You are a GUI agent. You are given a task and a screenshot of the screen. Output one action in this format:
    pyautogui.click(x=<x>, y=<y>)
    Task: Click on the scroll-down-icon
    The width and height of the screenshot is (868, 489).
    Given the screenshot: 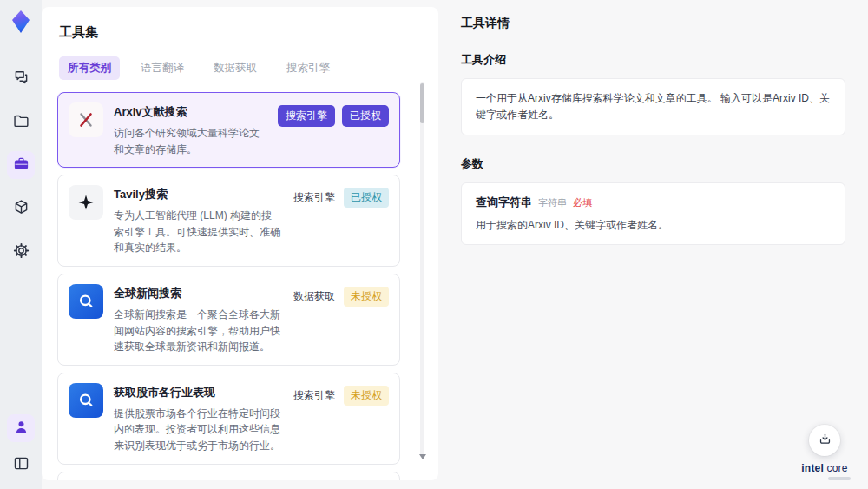 What is the action you would take?
    pyautogui.click(x=423, y=457)
    